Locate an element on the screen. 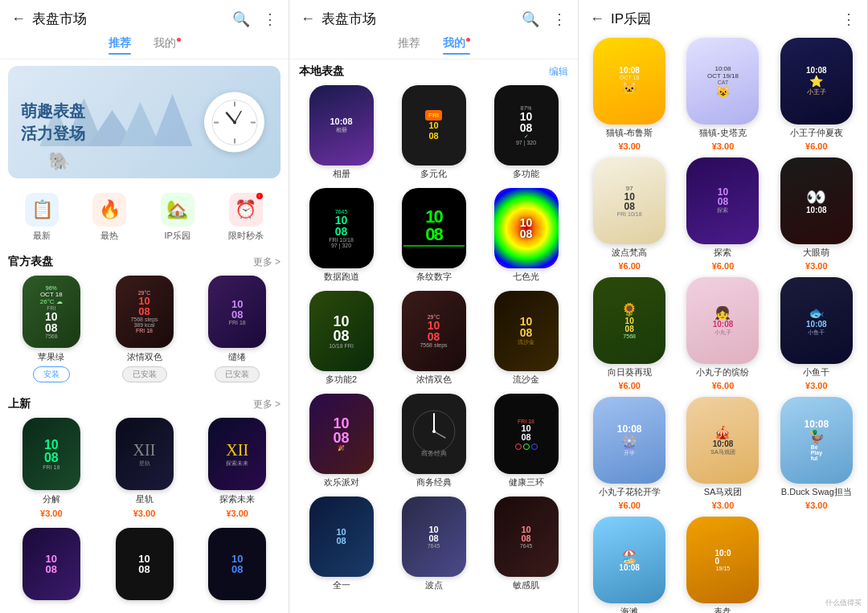  more-icon: ⋮ is located at coordinates (270, 19).